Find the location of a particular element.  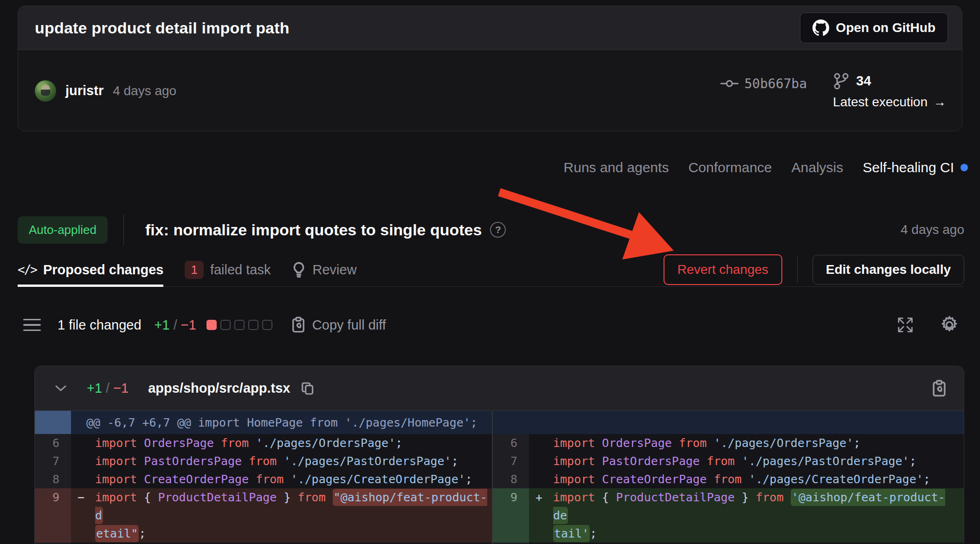

failed-count-badge: 1 is located at coordinates (194, 270).